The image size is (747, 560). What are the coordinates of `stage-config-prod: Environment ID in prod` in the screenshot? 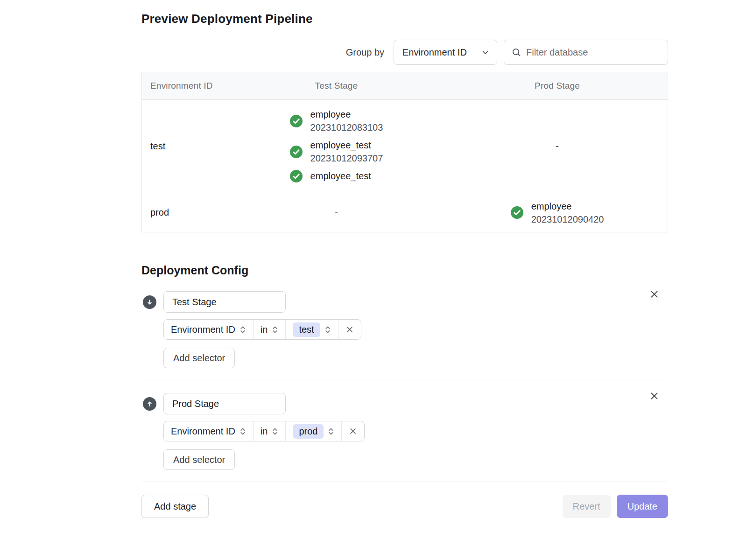 It's located at (405, 431).